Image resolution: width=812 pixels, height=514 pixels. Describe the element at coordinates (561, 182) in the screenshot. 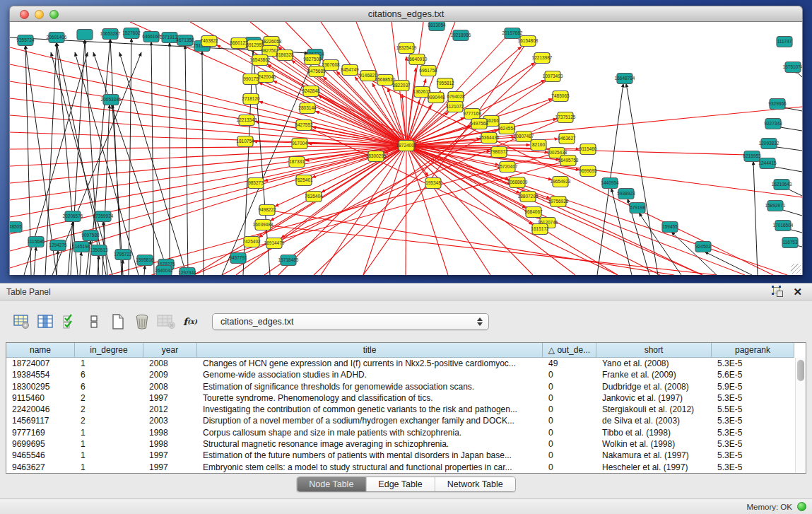

I see `network-node: 19654923` at that location.